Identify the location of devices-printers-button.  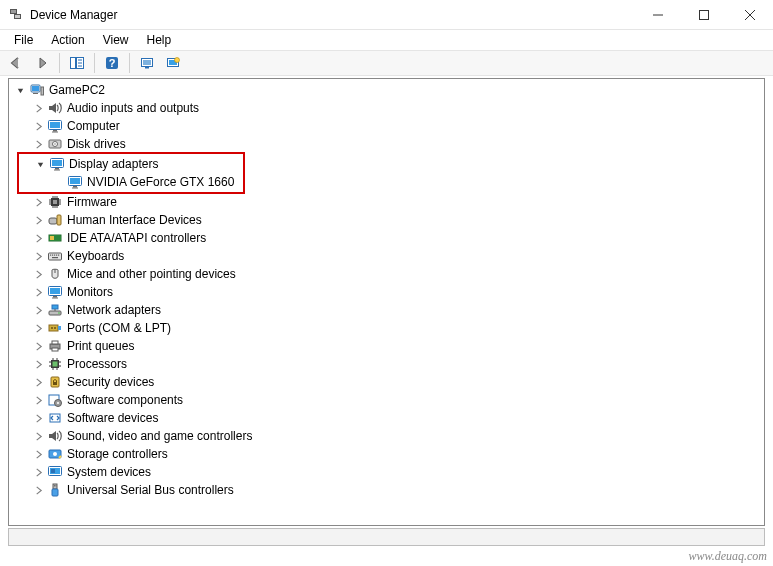
(173, 63).